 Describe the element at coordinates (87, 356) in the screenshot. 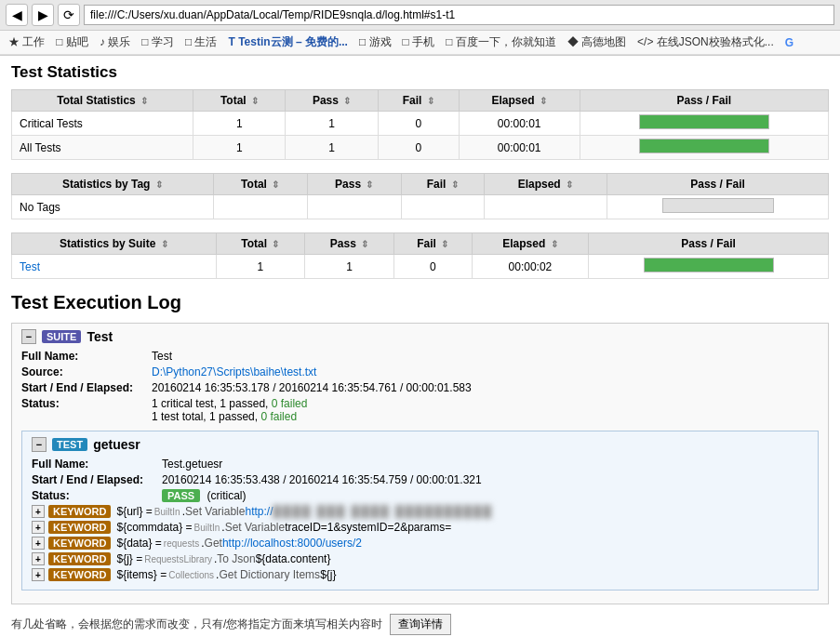

I see `full-name-label: Full Name:` at that location.